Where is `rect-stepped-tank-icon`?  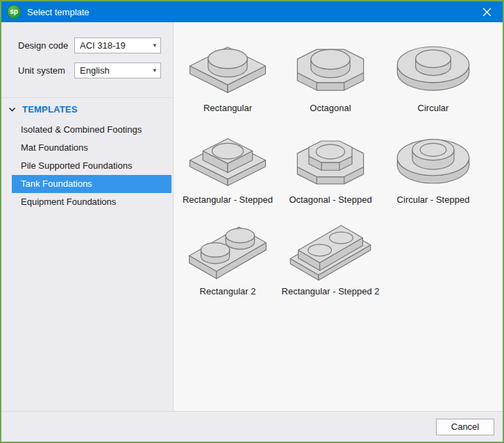 rect-stepped-tank-icon is located at coordinates (228, 157).